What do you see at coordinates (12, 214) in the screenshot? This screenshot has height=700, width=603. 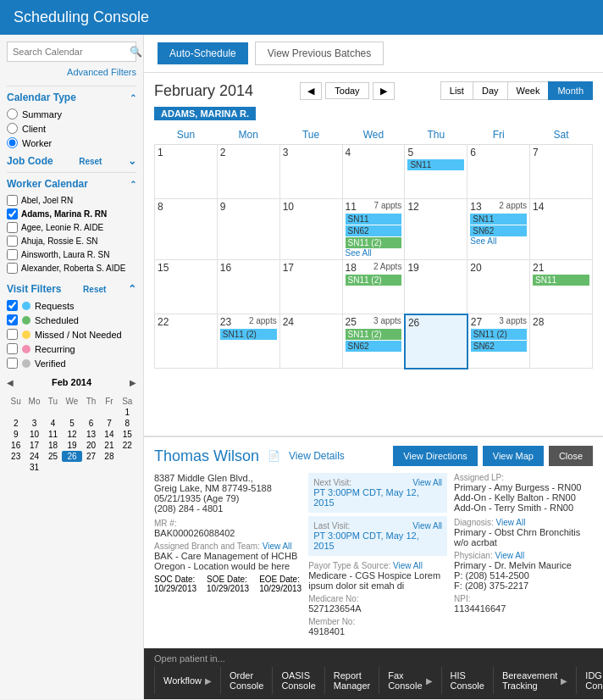 I see `worker-checkbox-adams` at bounding box center [12, 214].